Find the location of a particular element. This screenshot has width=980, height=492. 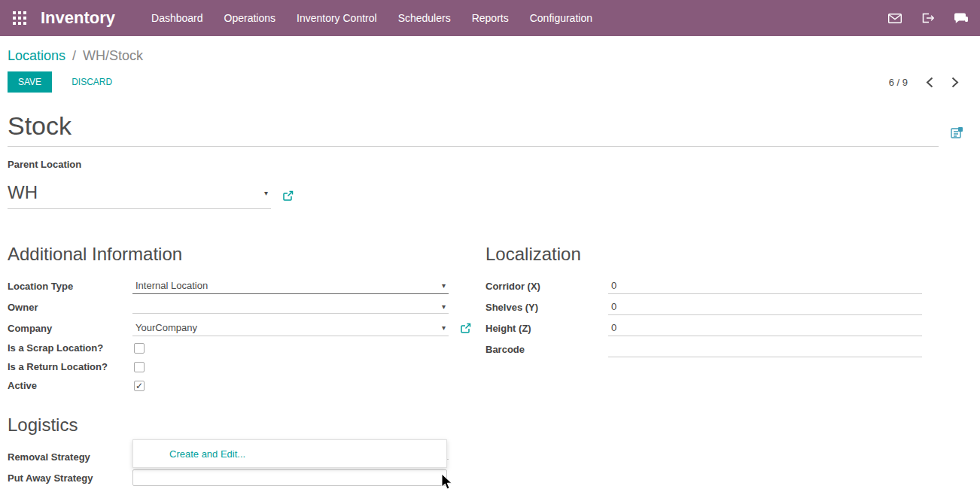

field-row-owner: Owner ▾ is located at coordinates (247, 307).